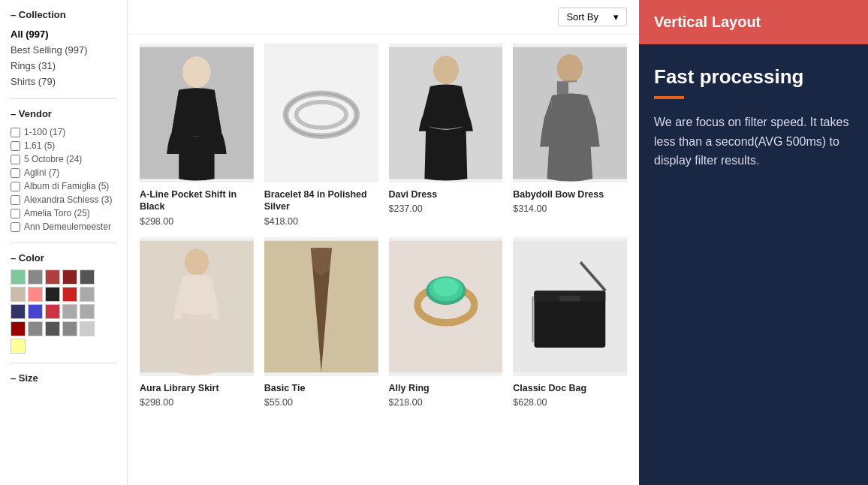  I want to click on vendor-item: 1.61 (5), so click(63, 146).